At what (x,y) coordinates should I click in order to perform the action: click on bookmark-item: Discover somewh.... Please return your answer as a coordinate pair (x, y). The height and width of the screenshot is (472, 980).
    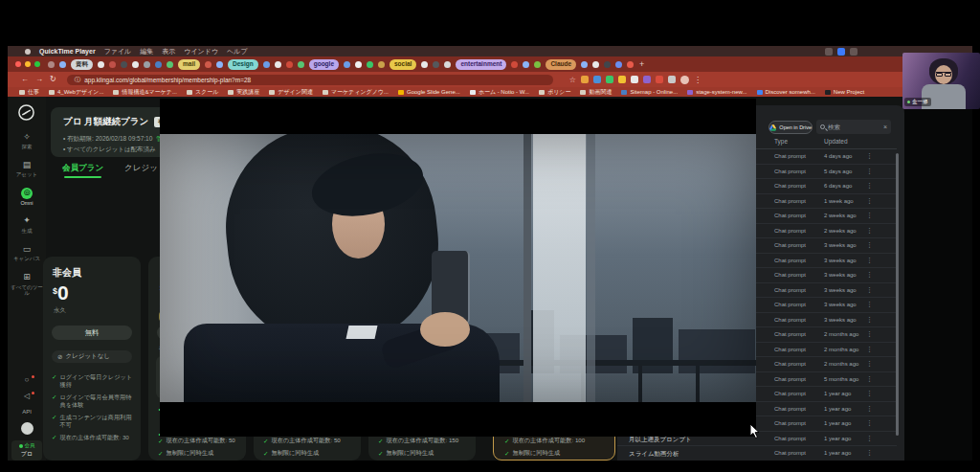
    Looking at the image, I should click on (787, 92).